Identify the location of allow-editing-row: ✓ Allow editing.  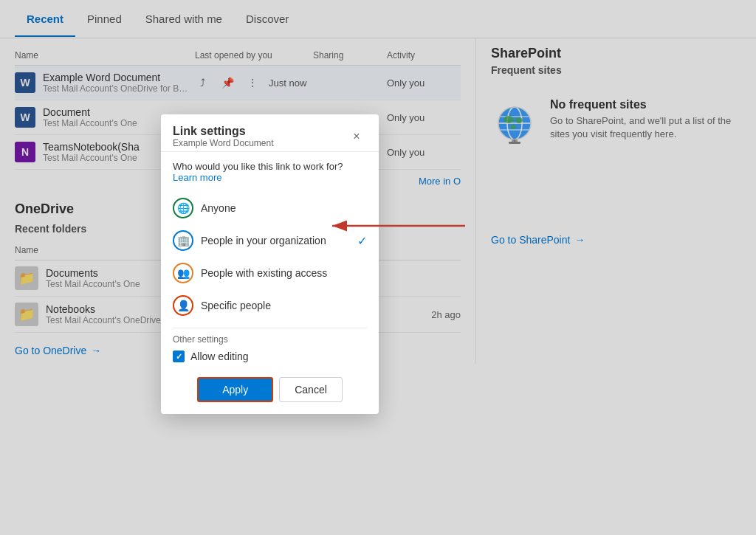
(270, 356).